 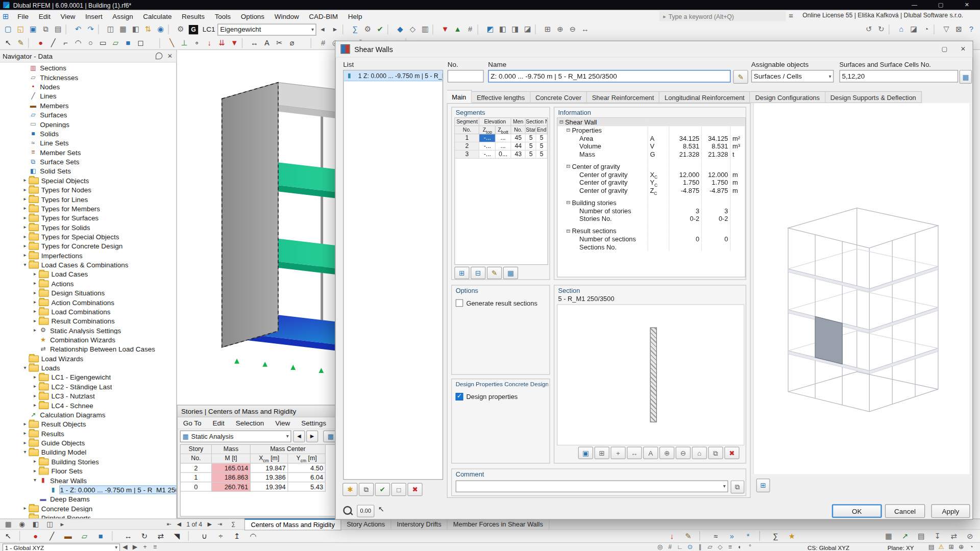 I want to click on line-tool-icon: ╱, so click(x=53, y=43).